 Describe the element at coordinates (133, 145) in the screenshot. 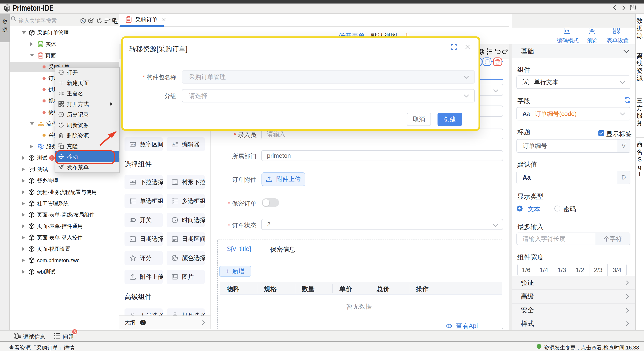

I see `svg-text: 1~3` at that location.